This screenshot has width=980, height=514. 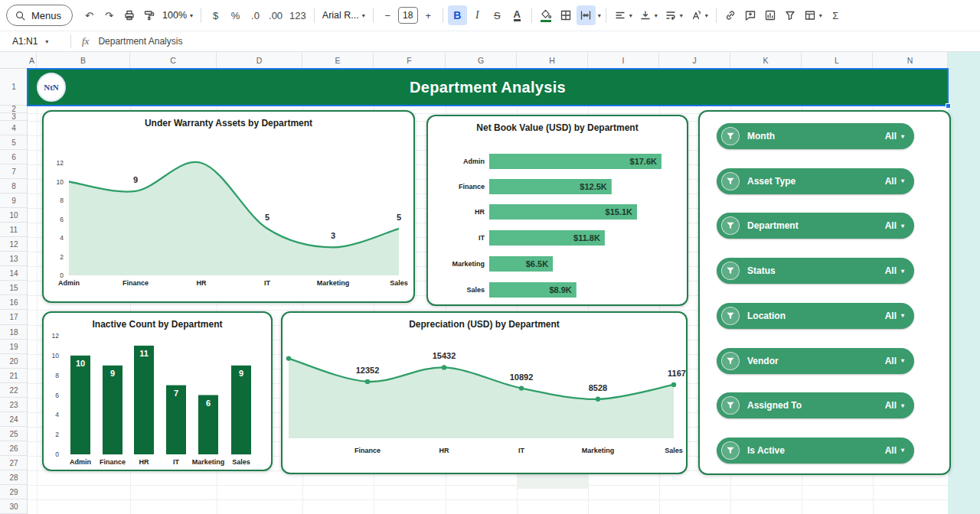 I want to click on borders-button, so click(x=567, y=15).